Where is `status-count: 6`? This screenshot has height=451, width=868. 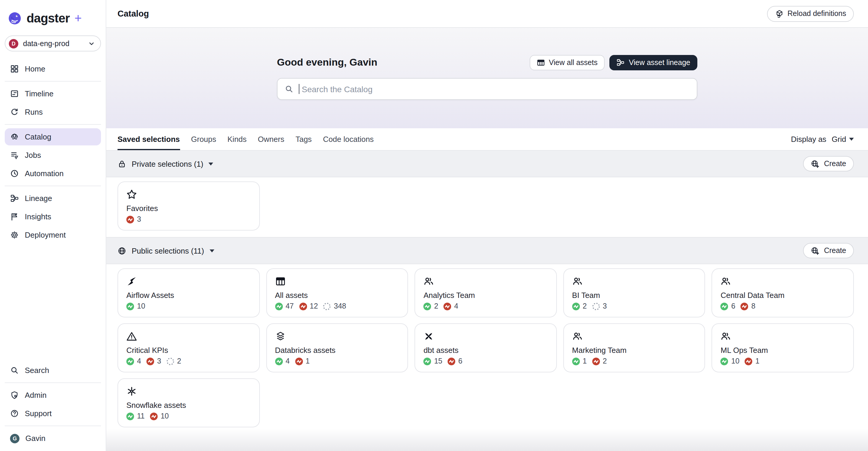
status-count: 6 is located at coordinates (460, 361).